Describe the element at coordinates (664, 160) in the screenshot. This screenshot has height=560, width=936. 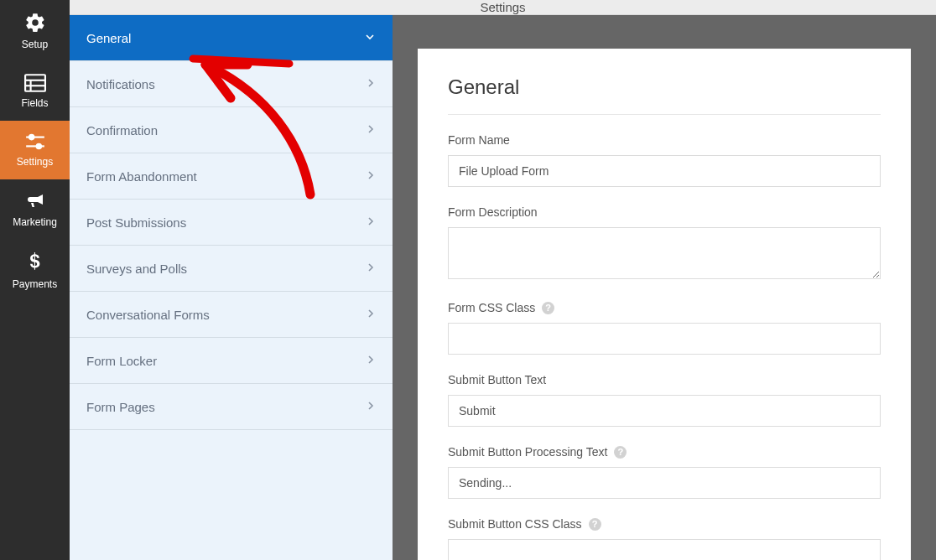
I see `field-form-name: Form Name` at that location.